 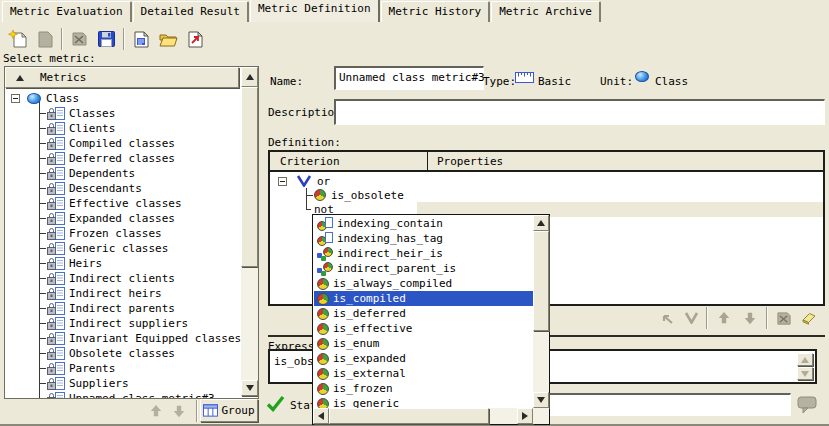 I want to click on tree-item: Descendants, so click(x=122, y=188).